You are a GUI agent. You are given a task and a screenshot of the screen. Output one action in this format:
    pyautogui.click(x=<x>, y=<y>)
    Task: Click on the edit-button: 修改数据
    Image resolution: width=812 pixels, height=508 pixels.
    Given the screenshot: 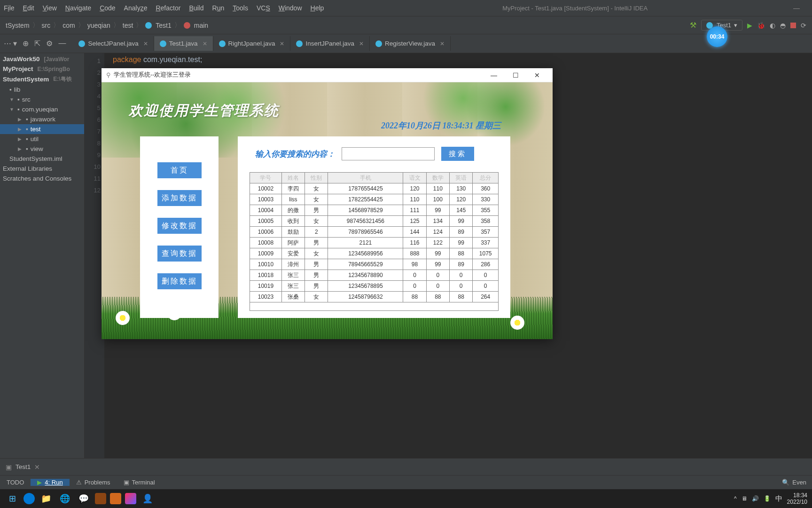 What is the action you would take?
    pyautogui.click(x=180, y=226)
    